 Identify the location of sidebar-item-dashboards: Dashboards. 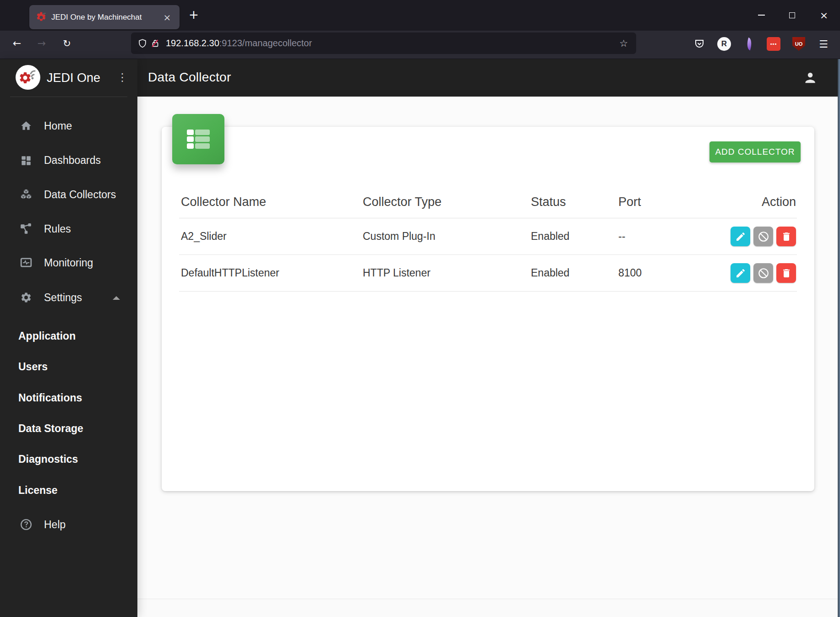
(69, 160).